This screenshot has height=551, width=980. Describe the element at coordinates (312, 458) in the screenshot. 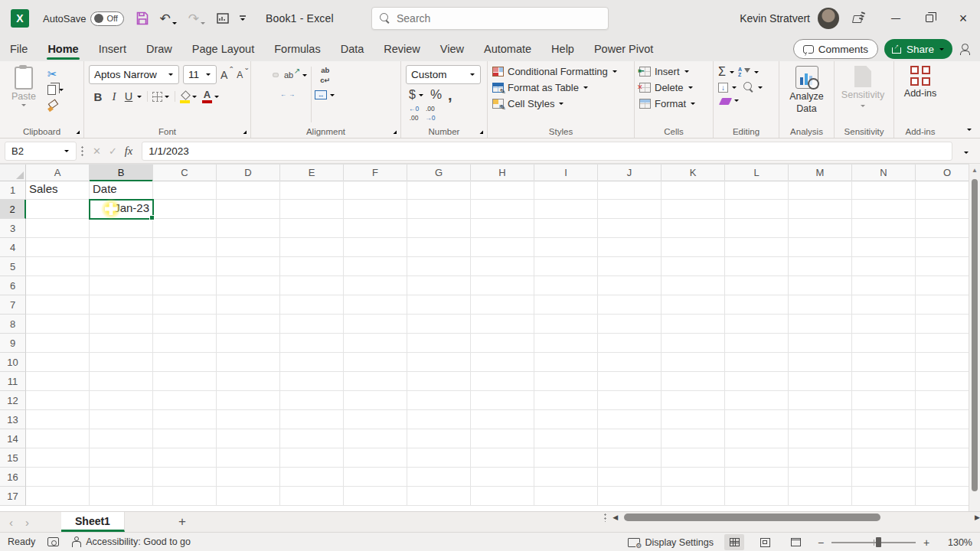

I see `cell-E15` at that location.